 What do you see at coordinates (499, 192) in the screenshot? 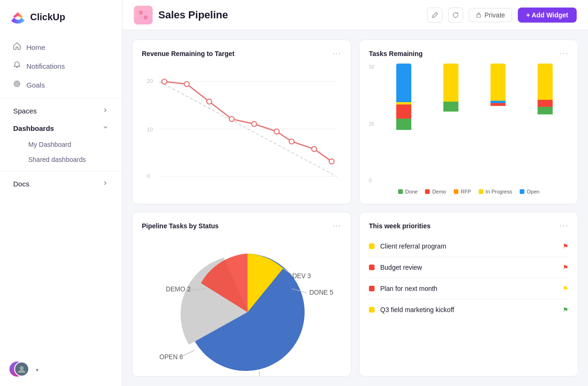
I see `legend-inprogress-label: In Progress` at bounding box center [499, 192].